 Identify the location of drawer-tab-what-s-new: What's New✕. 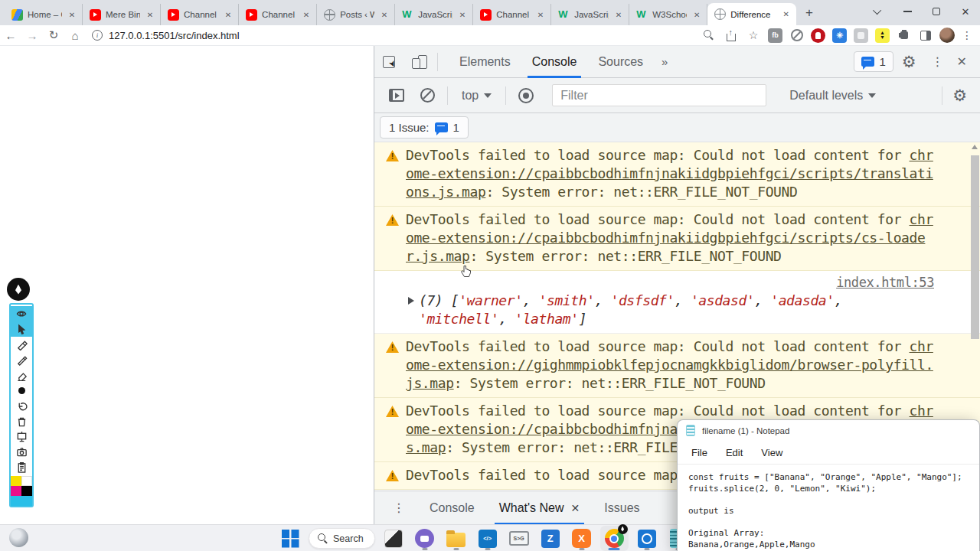
(540, 508).